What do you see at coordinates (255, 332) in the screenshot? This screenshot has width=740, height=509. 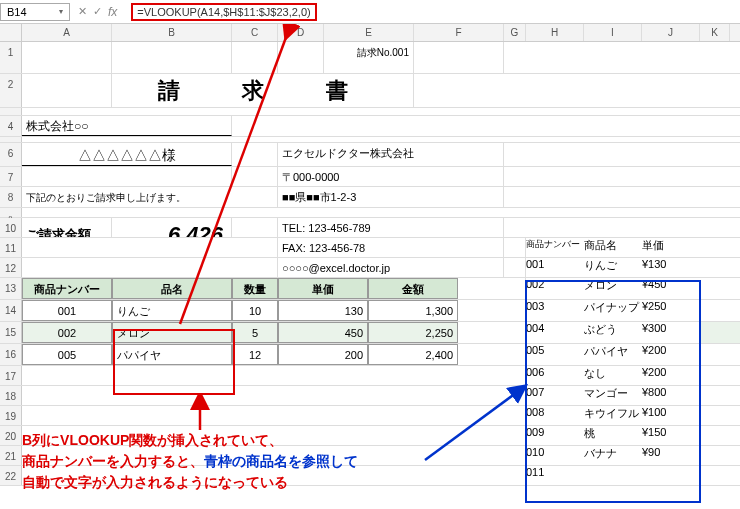 I see `invoice-cell: 5` at bounding box center [255, 332].